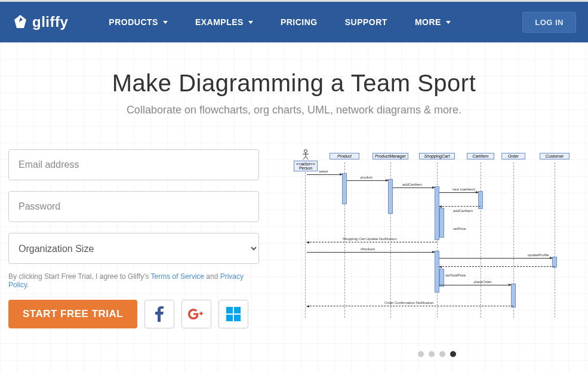 The image size is (588, 372). Describe the element at coordinates (134, 165) in the screenshot. I see `email-field` at that location.